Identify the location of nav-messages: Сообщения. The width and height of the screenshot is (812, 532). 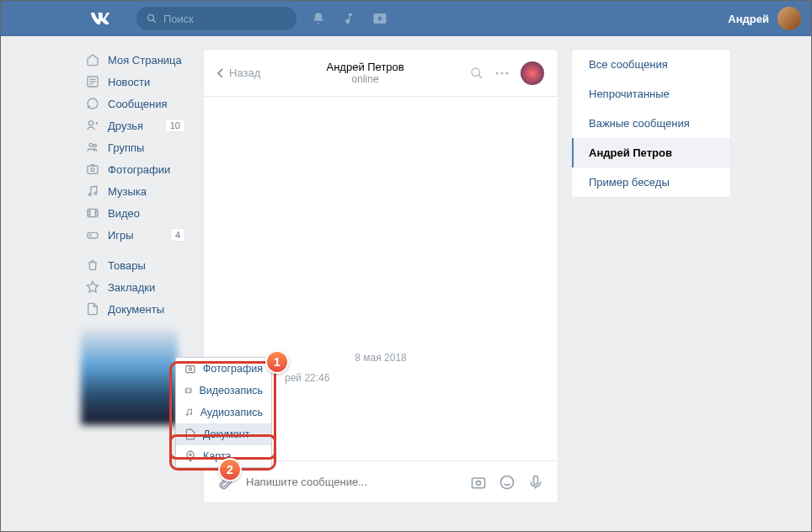
(136, 104).